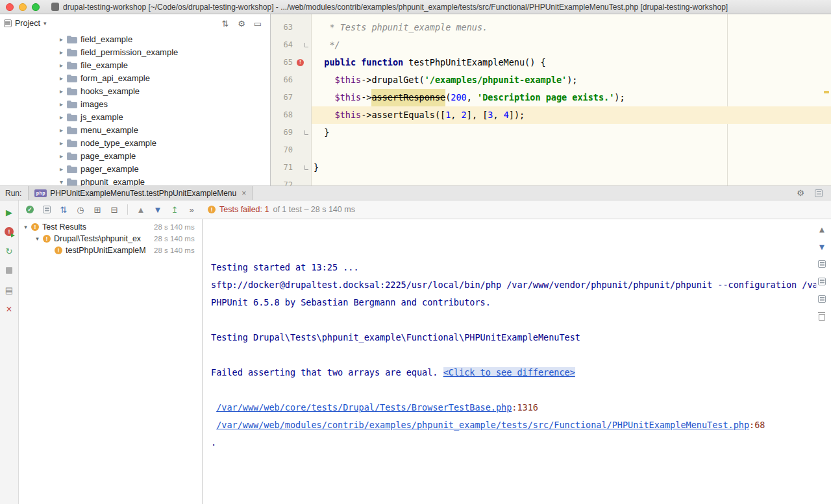 This screenshot has height=504, width=831. I want to click on tree-item-label: images, so click(94, 104).